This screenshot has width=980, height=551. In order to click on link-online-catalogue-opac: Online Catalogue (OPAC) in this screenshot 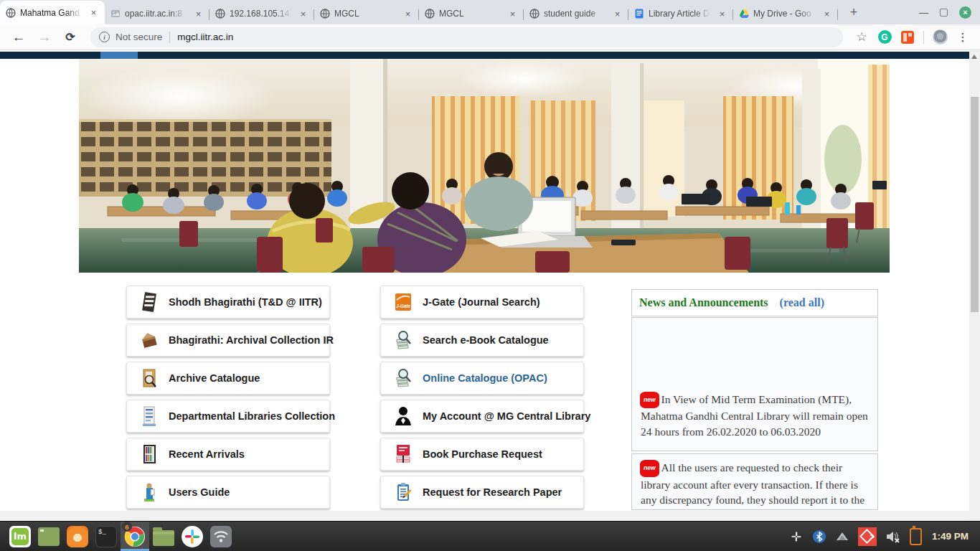, I will do `click(482, 378)`.